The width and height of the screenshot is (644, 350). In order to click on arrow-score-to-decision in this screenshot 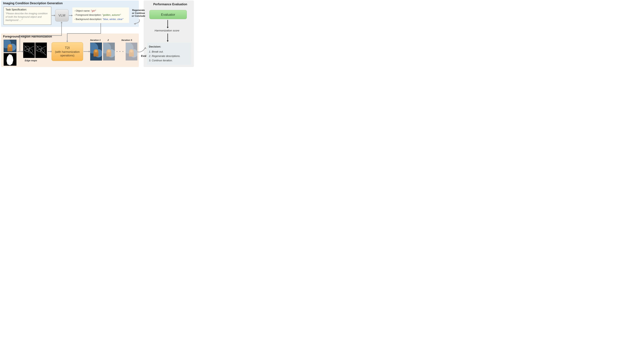, I will do `click(168, 37)`.